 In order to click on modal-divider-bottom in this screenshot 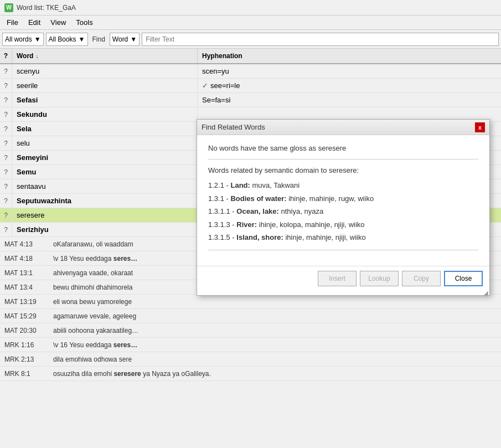, I will do `click(343, 250)`.